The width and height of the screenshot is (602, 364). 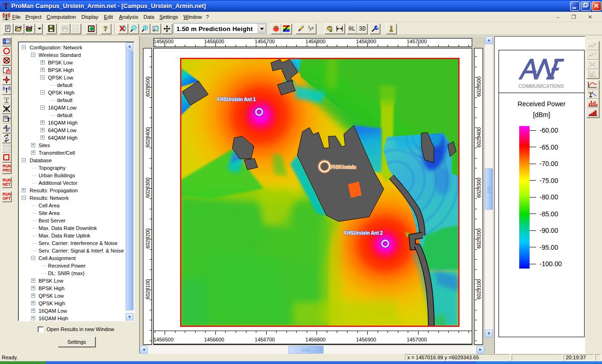 I want to click on svg-text: FHSUrstein Ant 1, so click(x=237, y=100).